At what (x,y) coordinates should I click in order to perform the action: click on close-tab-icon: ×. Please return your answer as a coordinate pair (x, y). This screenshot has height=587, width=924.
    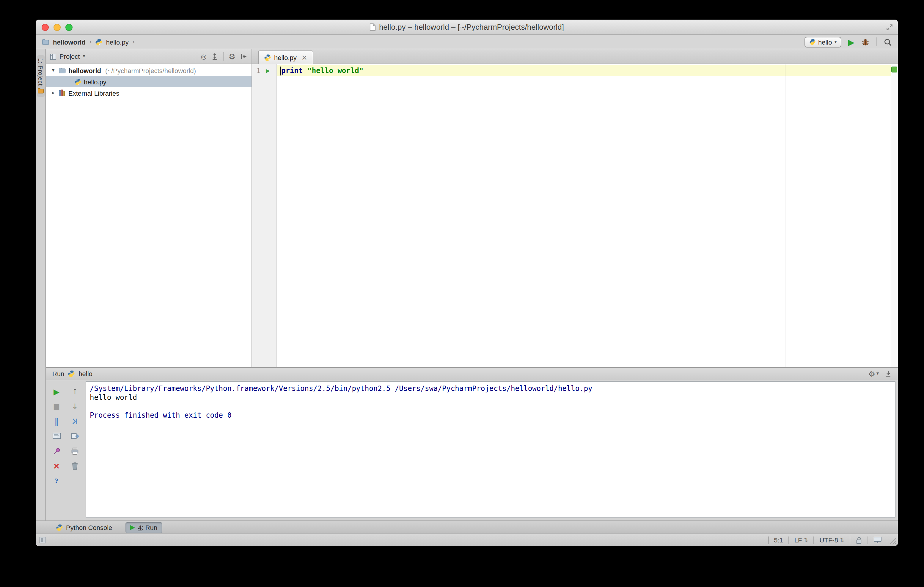
    Looking at the image, I should click on (305, 58).